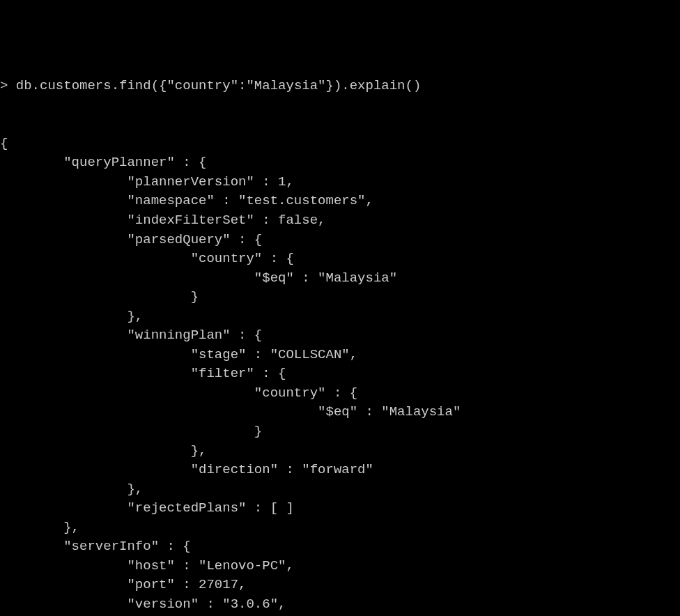  Describe the element at coordinates (187, 201) in the screenshot. I see `output-line: "namespace" : "test.customers",` at that location.